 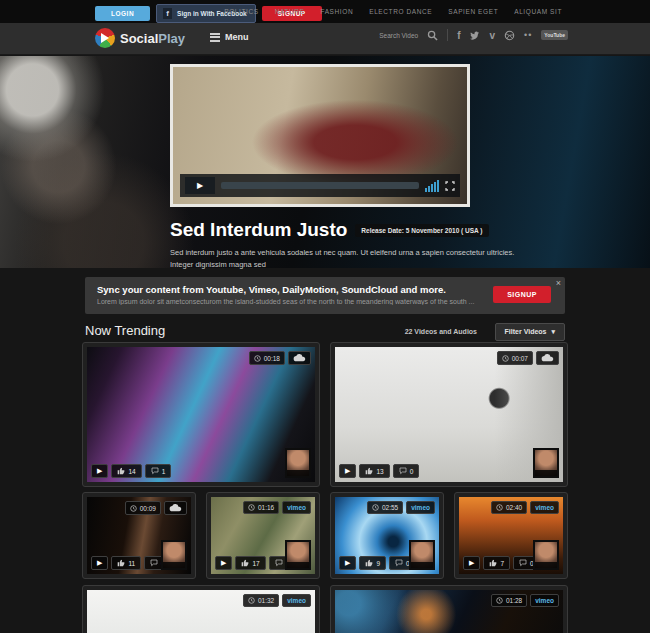 I want to click on video-thumbnail: 01:28 vimeo, so click(x=449, y=612).